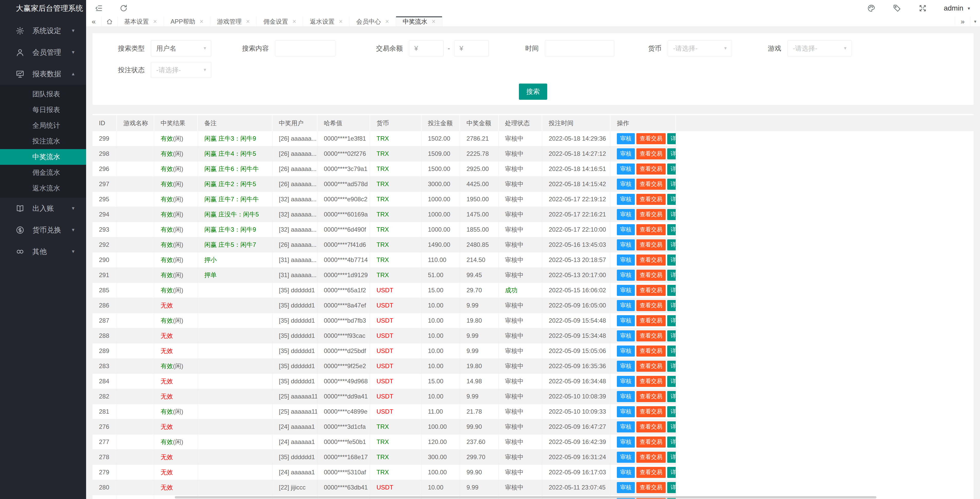 The width and height of the screenshot is (980, 499). What do you see at coordinates (975, 21) in the screenshot?
I see `tabs-more-icon: ▼` at bounding box center [975, 21].